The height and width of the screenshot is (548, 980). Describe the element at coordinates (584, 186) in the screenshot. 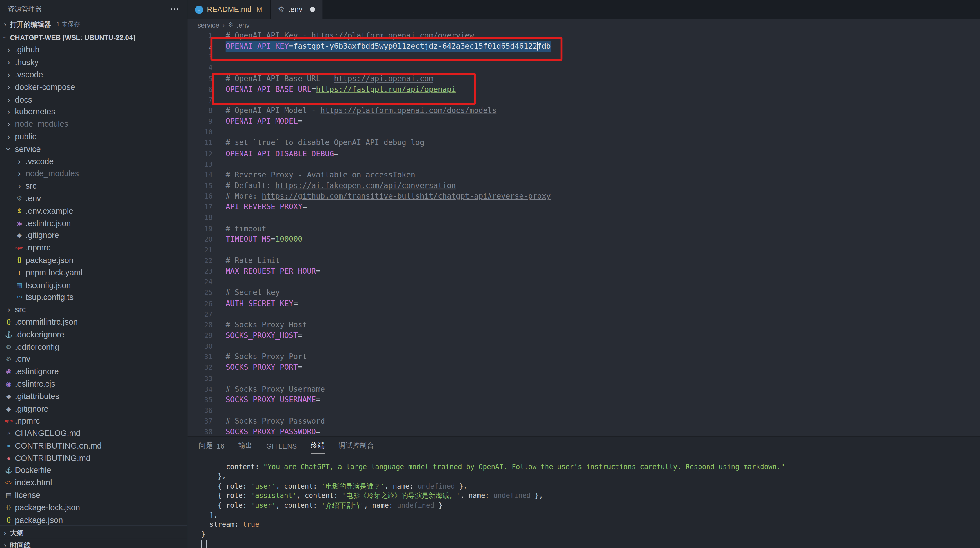

I see `editor-line: 15# Default: https://ai.fakeopen.com/api…` at that location.